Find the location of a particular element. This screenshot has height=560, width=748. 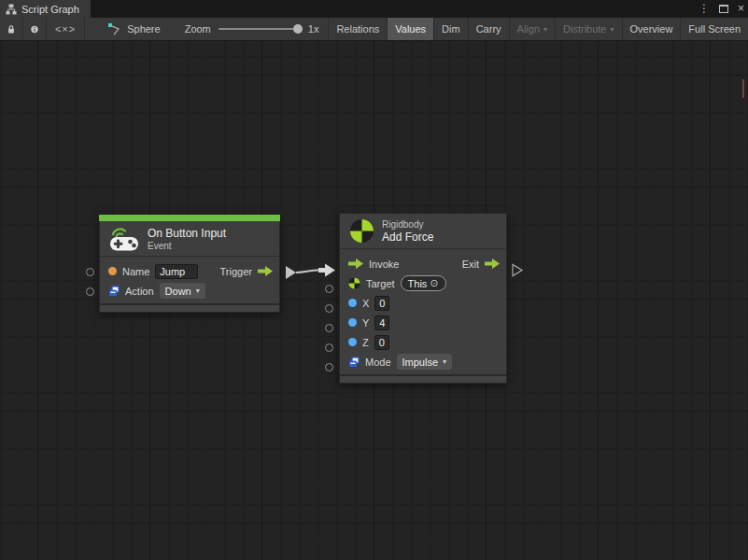

rigidbody-icon is located at coordinates (362, 231).